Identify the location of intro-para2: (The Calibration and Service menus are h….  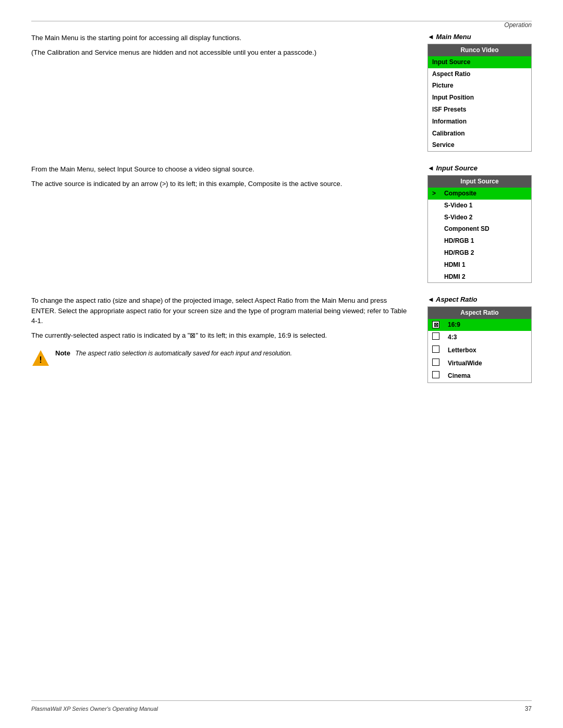
(222, 53).